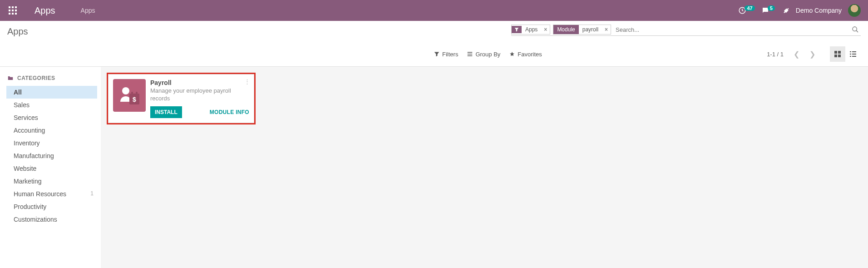  Describe the element at coordinates (129, 95) in the screenshot. I see `app-icon: $` at that location.